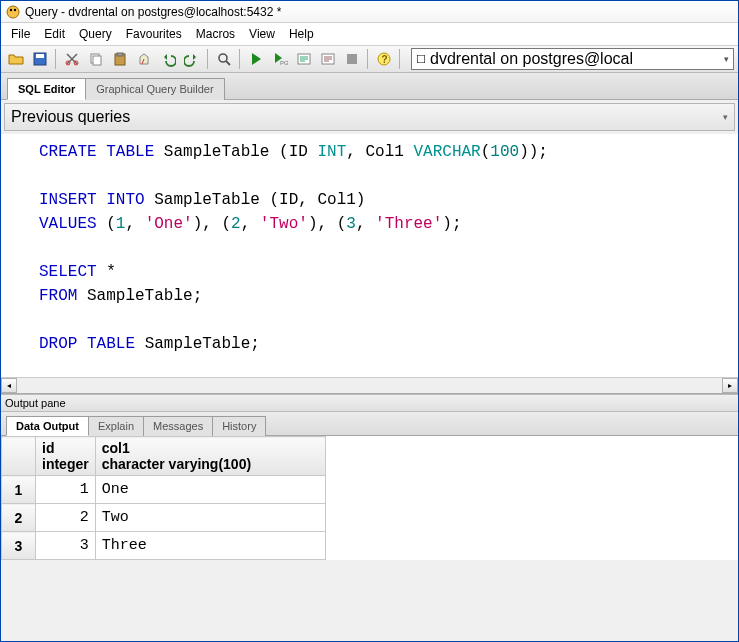 This screenshot has height=642, width=739. What do you see at coordinates (370, 403) in the screenshot?
I see `output-pane-title: Output pane` at bounding box center [370, 403].